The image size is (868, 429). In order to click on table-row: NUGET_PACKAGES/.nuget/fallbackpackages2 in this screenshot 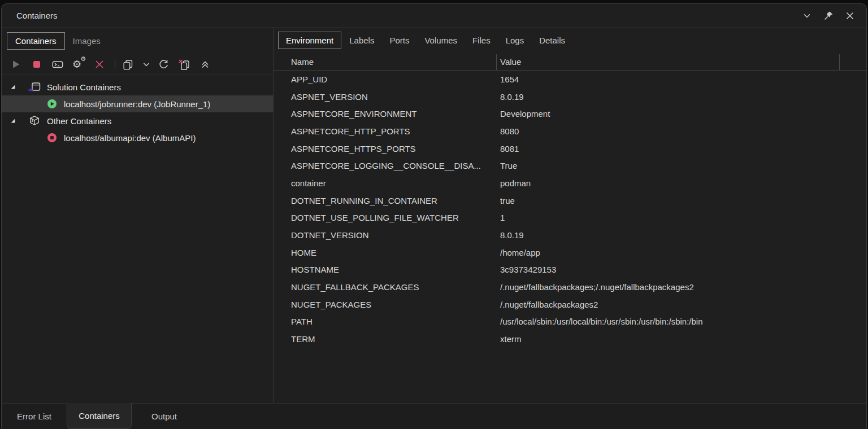, I will do `click(570, 305)`.